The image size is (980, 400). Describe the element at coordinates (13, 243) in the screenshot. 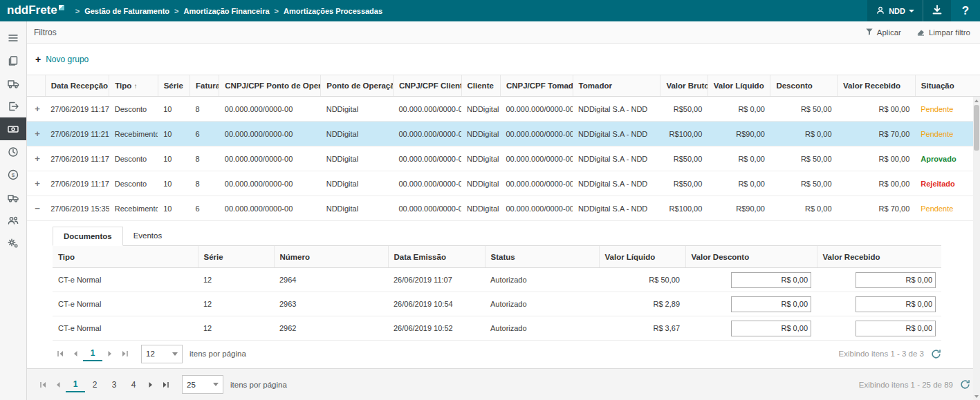

I see `settings-icon` at that location.